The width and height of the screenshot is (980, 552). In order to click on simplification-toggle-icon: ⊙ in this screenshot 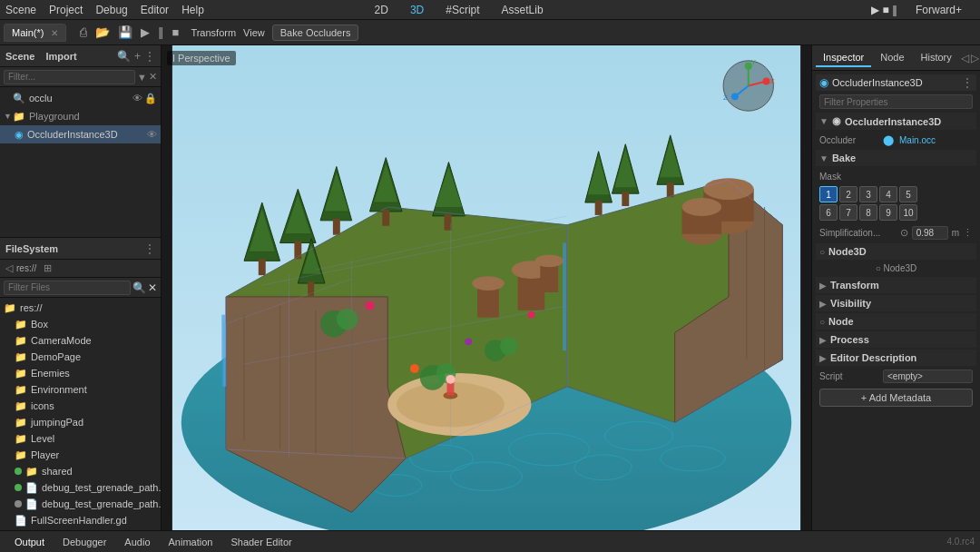, I will do `click(904, 232)`.